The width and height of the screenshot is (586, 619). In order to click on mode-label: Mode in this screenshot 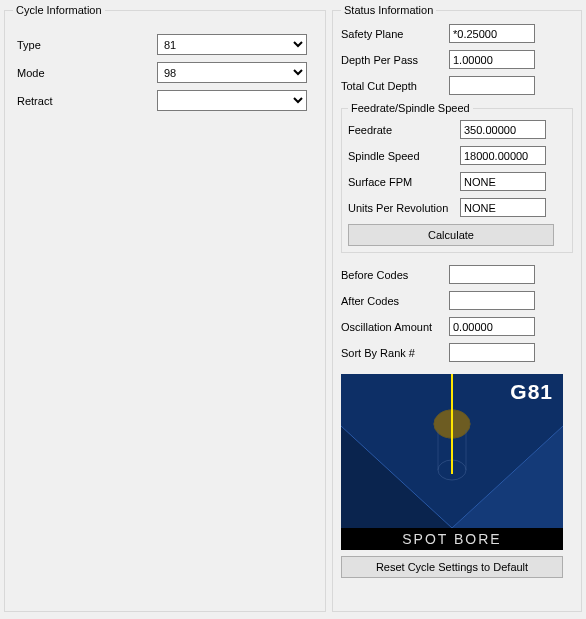, I will do `click(85, 73)`.